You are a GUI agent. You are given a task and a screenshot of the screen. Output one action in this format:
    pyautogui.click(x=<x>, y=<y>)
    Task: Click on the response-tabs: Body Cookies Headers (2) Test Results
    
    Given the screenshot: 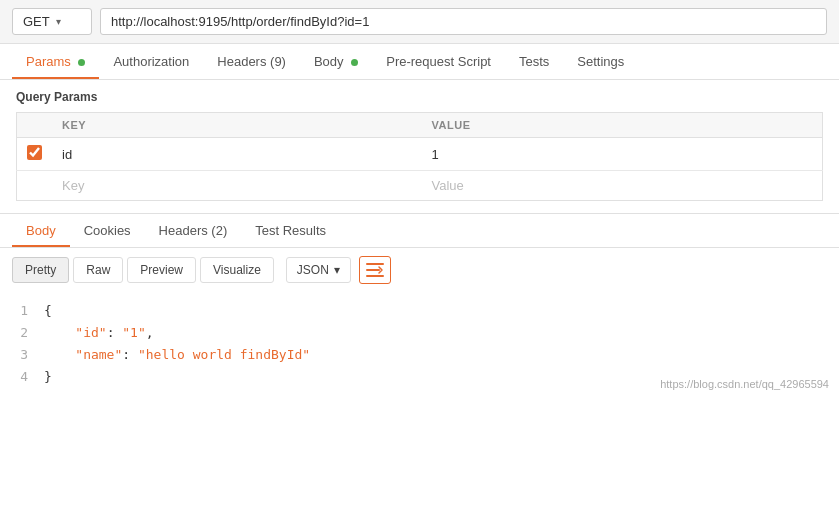 What is the action you would take?
    pyautogui.click(x=420, y=231)
    